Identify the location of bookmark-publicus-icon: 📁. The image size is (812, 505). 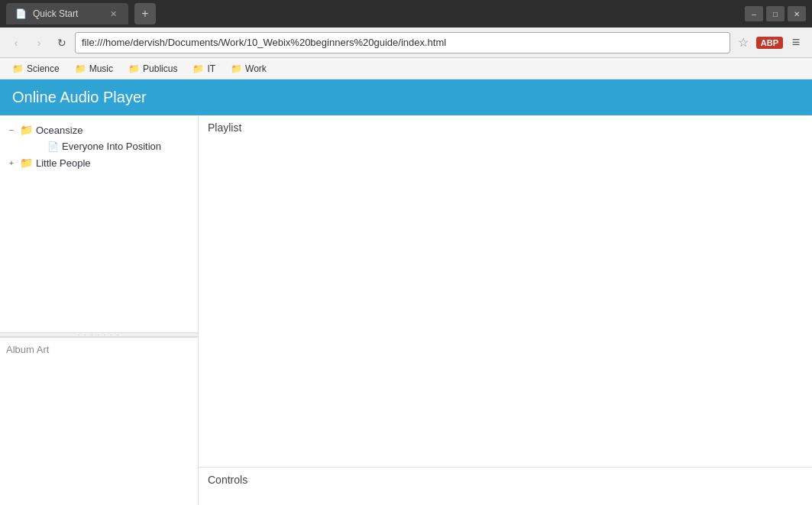
(134, 69).